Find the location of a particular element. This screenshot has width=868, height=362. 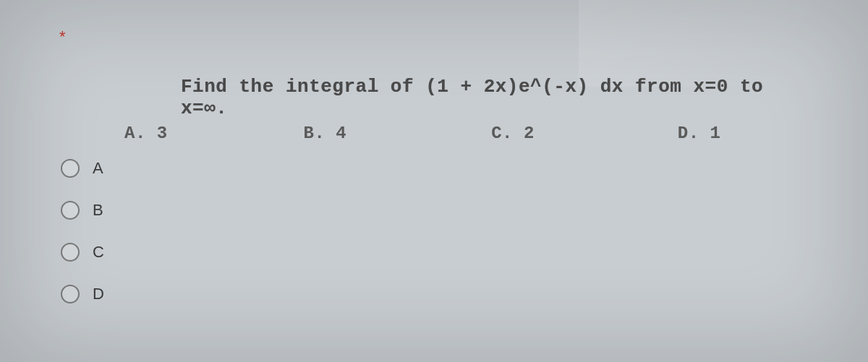

option-c: C is located at coordinates (82, 252).